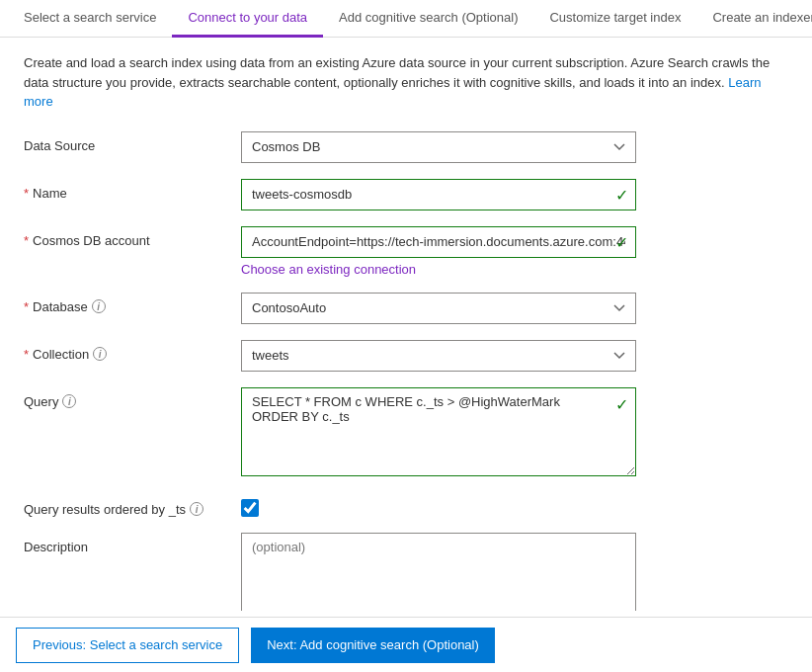  Describe the element at coordinates (622, 194) in the screenshot. I see `name-check-icon: ✓` at that location.